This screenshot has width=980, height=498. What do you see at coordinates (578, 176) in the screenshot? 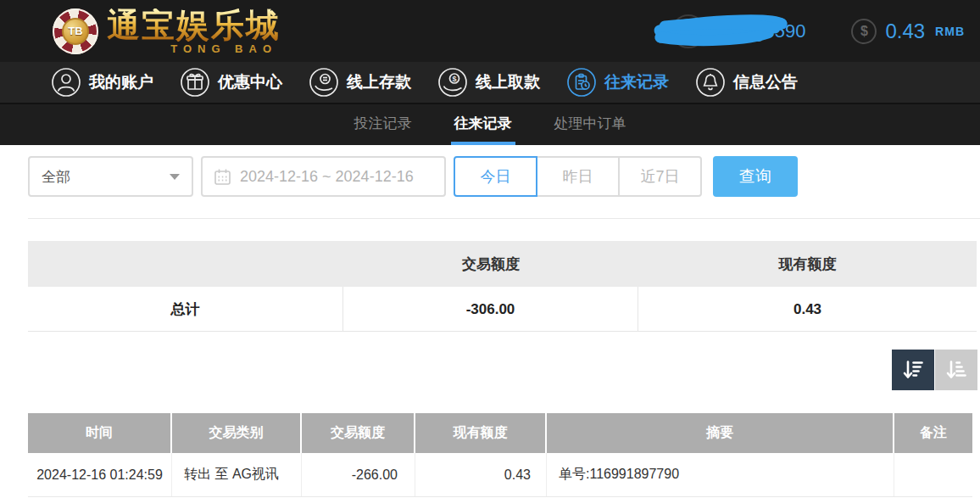
I see `quick-range-group: 今日 昨日 近7日` at bounding box center [578, 176].